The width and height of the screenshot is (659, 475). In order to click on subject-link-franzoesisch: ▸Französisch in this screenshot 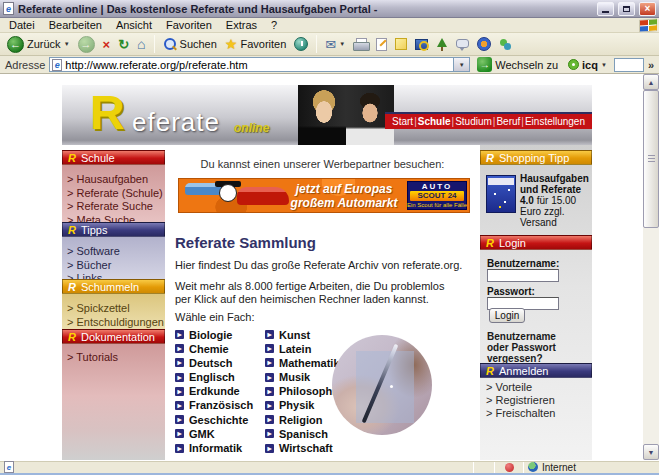, I will do `click(214, 406)`.